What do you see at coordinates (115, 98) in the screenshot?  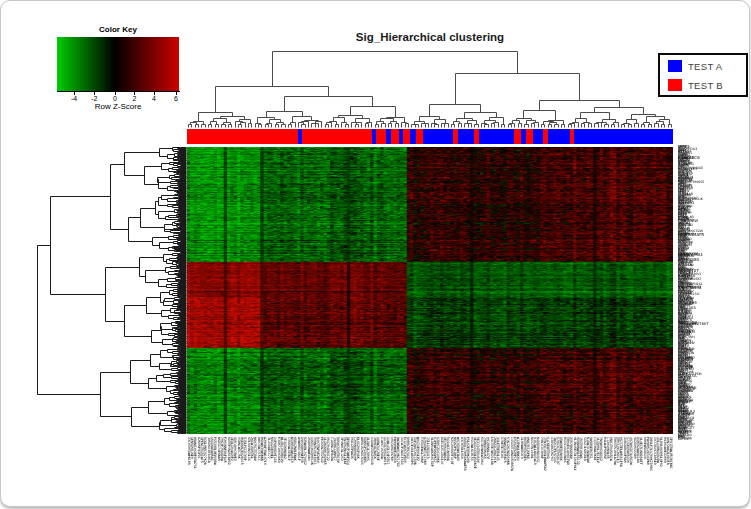 I see `color-key-tick-label: 0` at bounding box center [115, 98].